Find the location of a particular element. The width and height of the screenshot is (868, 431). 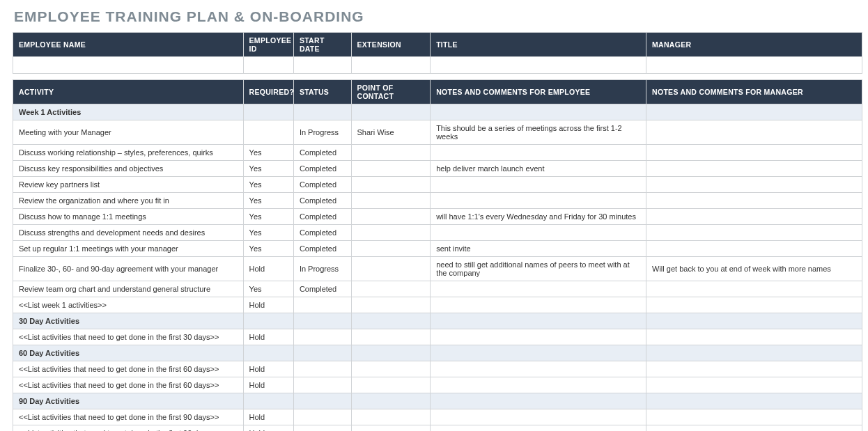

activity-cell: Review team org chart and understand gen… is located at coordinates (128, 290).